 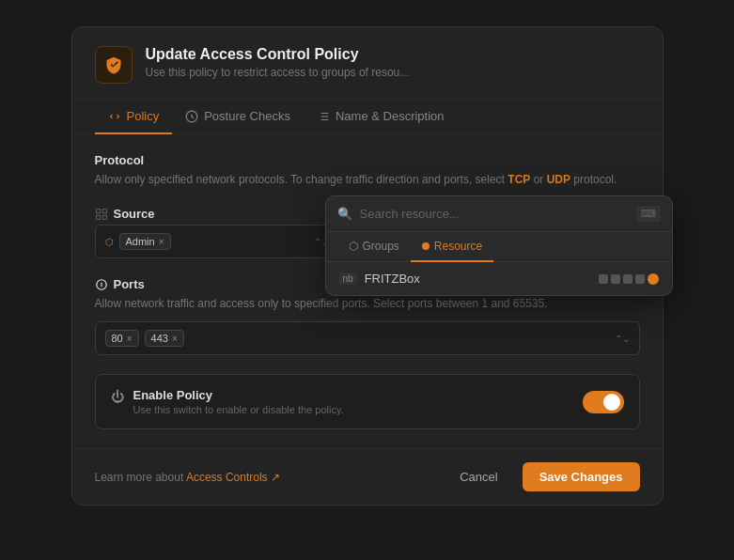 What do you see at coordinates (278, 54) in the screenshot?
I see `dialog-title: Update Access Control Policy` at bounding box center [278, 54].